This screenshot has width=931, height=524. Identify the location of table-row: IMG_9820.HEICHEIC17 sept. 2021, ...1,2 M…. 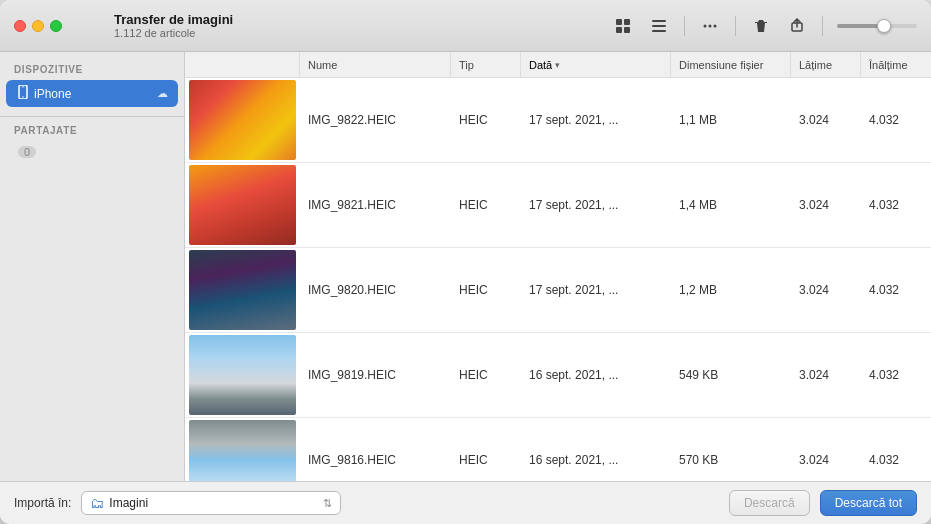
(558, 290).